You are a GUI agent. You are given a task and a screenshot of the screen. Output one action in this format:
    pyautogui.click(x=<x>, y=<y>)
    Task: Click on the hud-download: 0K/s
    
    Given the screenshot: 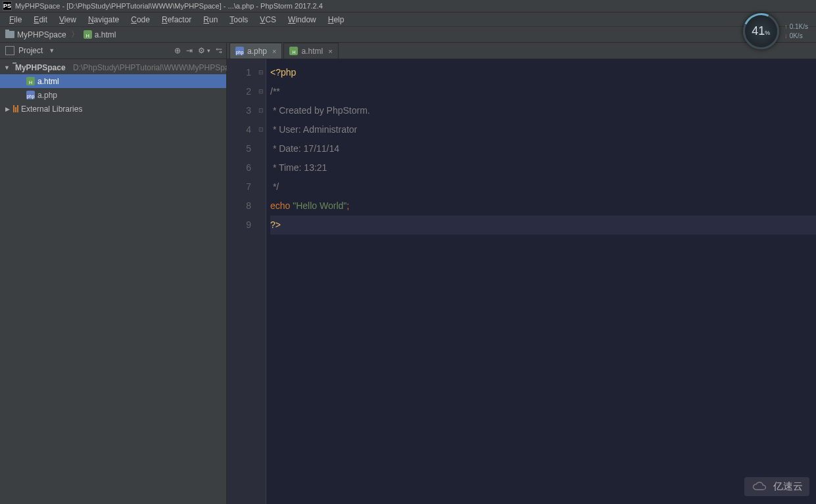 What is the action you would take?
    pyautogui.click(x=796, y=36)
    